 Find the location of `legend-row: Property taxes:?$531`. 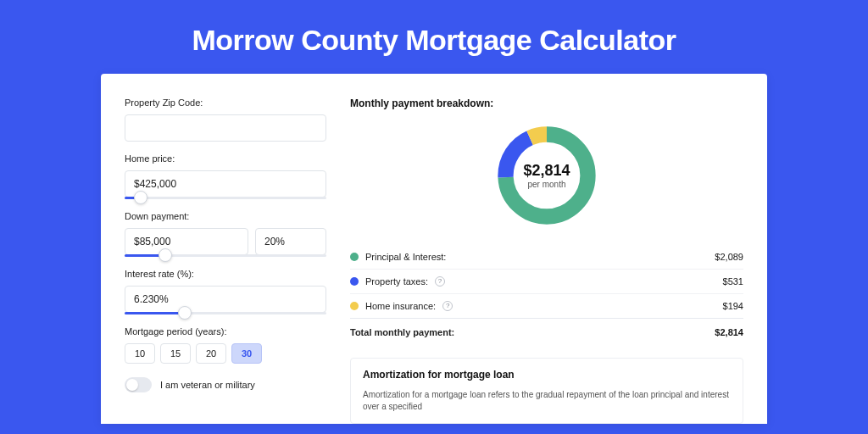

legend-row: Property taxes:?$531 is located at coordinates (547, 281).